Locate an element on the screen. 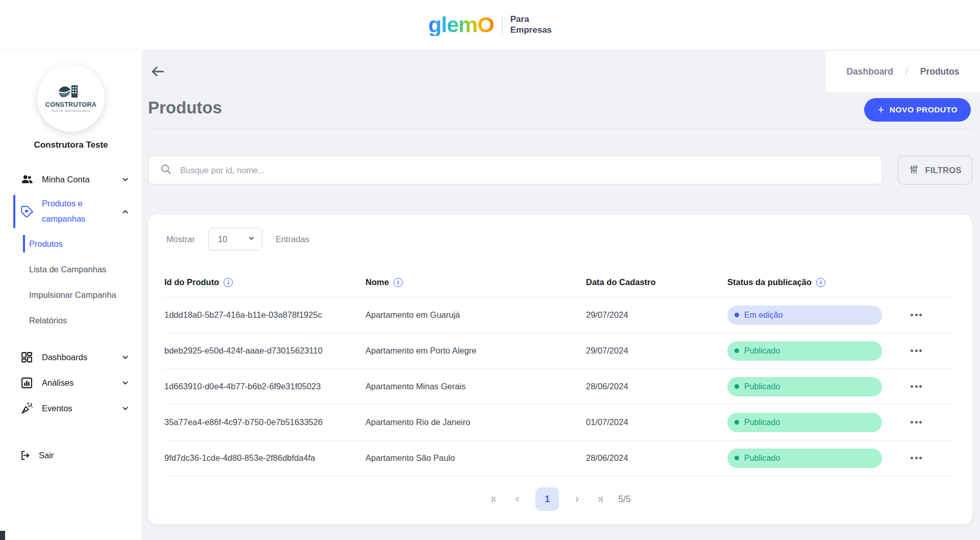  brand-logo: glemO Para Empresas is located at coordinates (490, 25).